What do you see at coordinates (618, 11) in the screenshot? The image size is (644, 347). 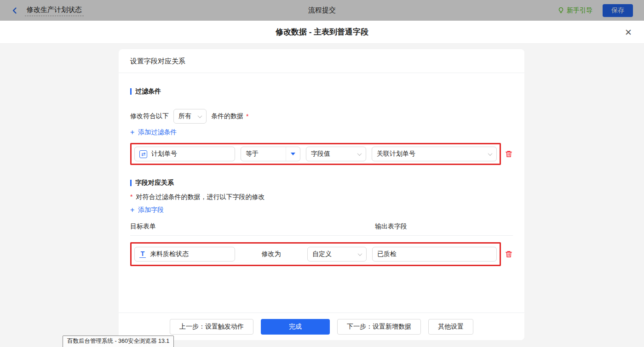 I see `save-button: 保存` at bounding box center [618, 11].